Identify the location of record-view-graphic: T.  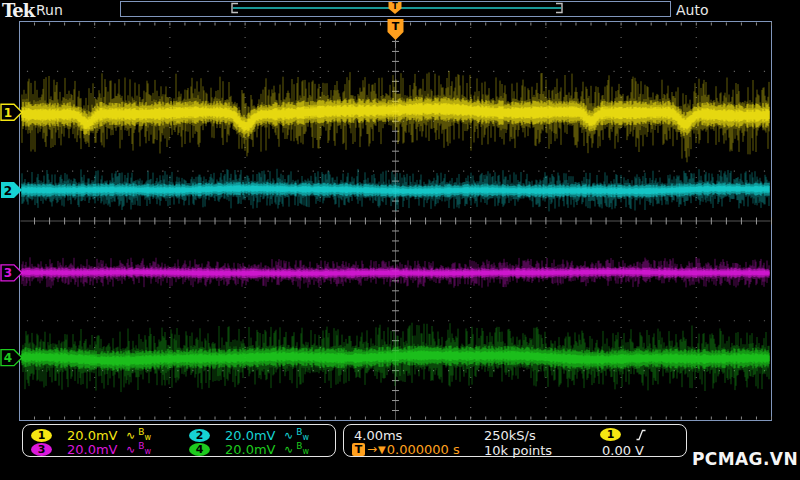
(394, 8).